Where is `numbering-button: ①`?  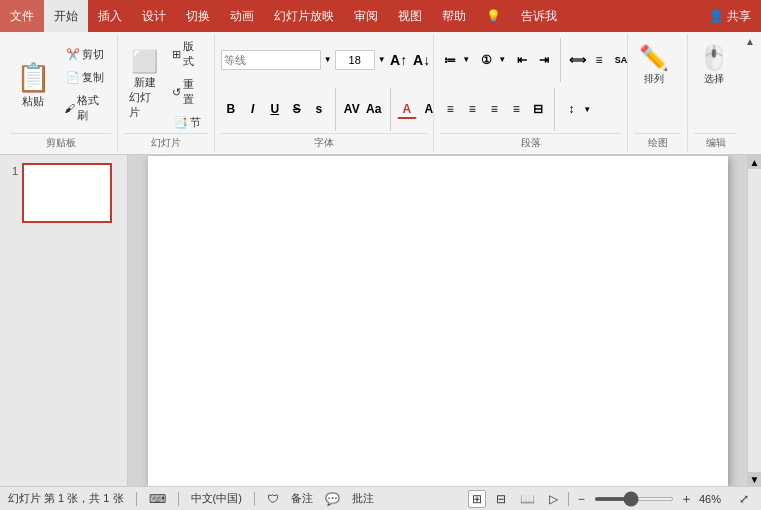 numbering-button: ① is located at coordinates (486, 60).